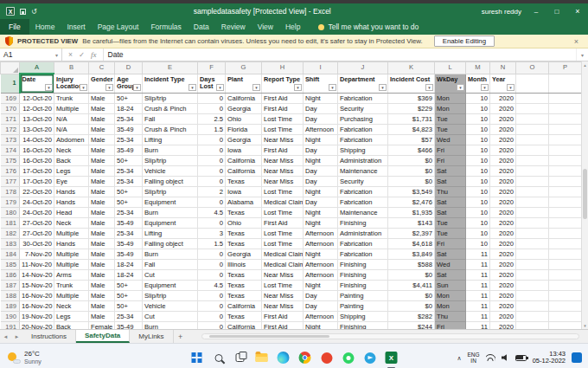  Describe the element at coordinates (37, 254) in the screenshot. I see `cell: 7-Nov-20` at that location.